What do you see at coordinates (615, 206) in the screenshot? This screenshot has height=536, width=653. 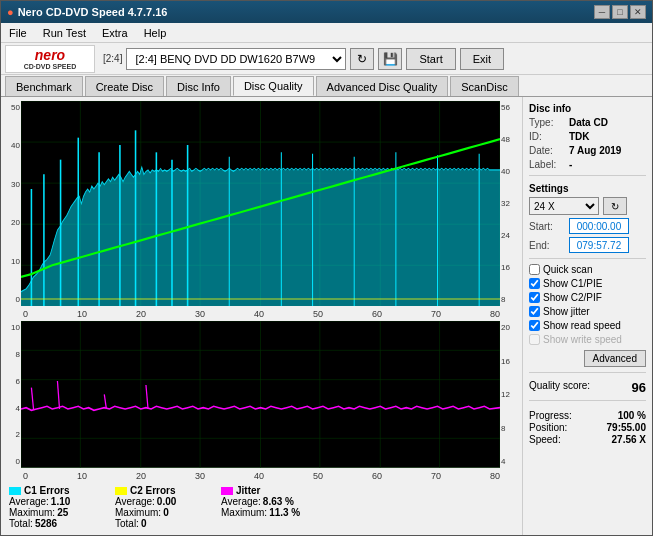 I see `speed-refresh-button: ↻` at bounding box center [615, 206].